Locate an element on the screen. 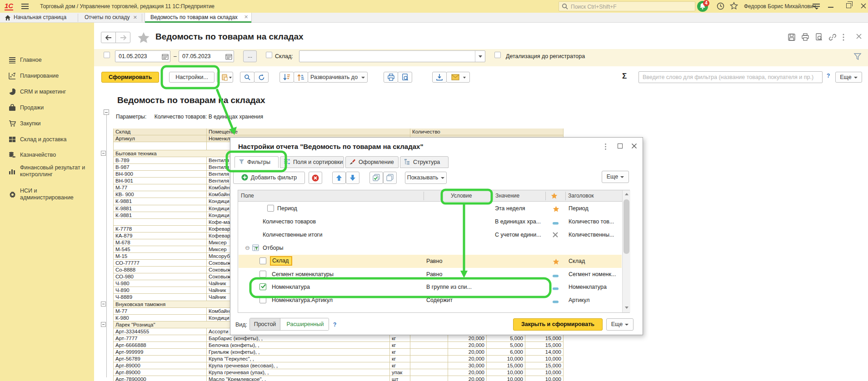  detail-checkbox is located at coordinates (498, 55).